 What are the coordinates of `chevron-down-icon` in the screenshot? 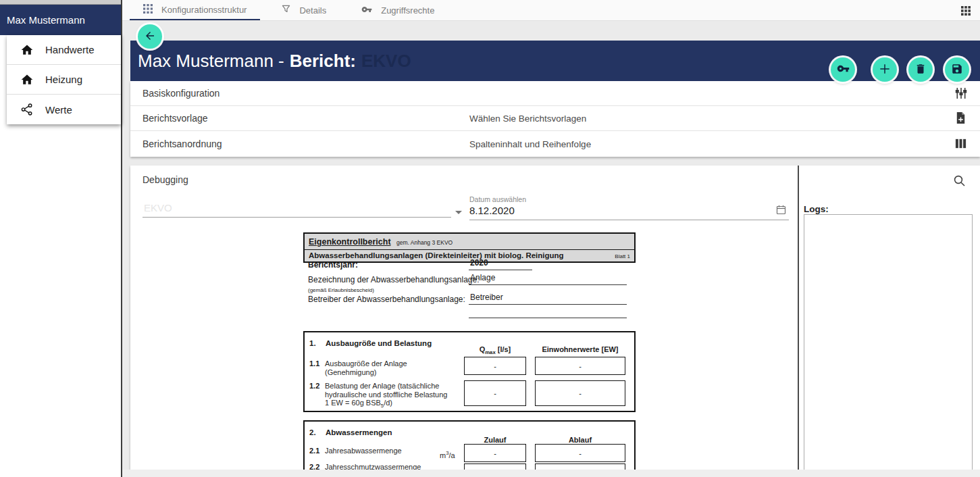 It's located at (459, 212).